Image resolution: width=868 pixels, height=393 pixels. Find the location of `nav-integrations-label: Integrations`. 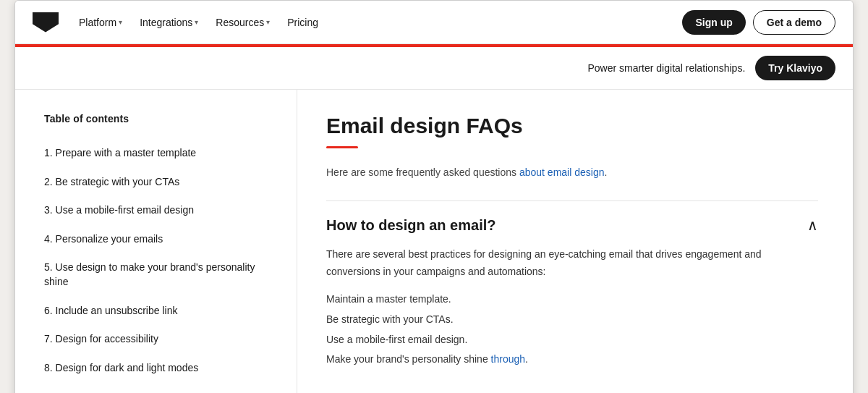

nav-integrations-label: Integrations is located at coordinates (166, 22).